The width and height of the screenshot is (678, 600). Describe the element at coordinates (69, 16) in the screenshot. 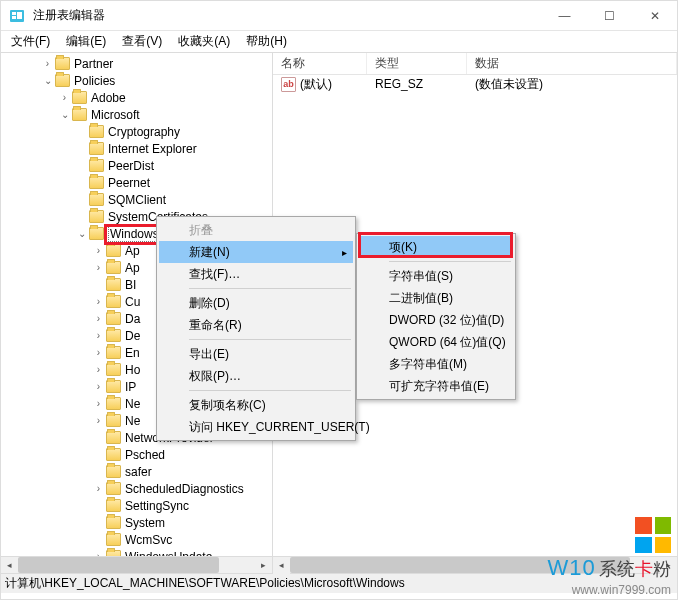

I see `window-title: 注册表编辑器` at that location.